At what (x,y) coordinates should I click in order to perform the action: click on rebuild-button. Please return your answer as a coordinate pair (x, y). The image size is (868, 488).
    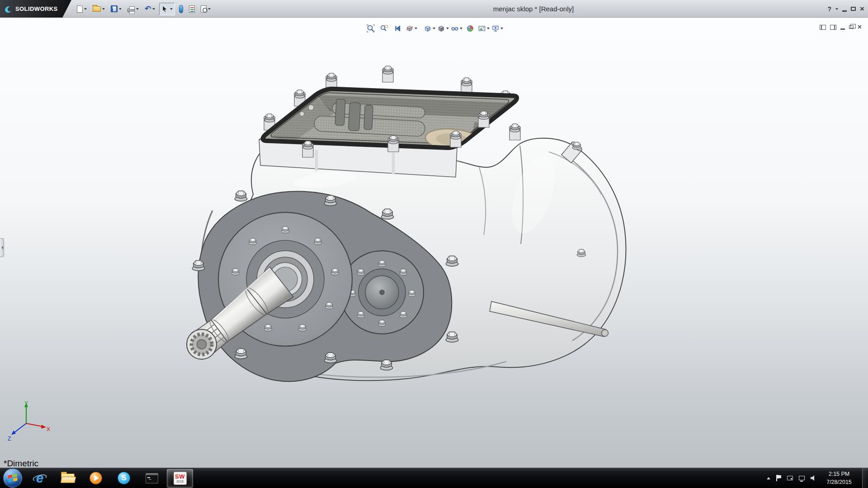
    Looking at the image, I should click on (181, 9).